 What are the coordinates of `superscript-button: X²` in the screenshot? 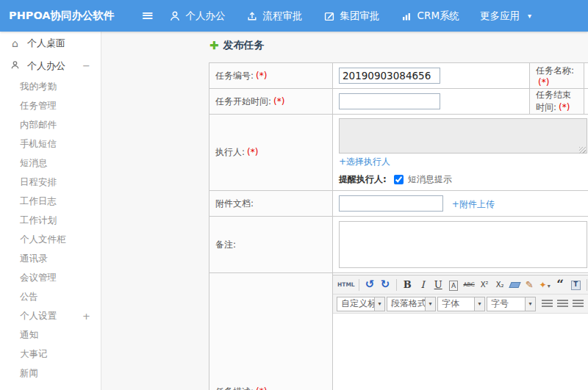 It's located at (485, 285).